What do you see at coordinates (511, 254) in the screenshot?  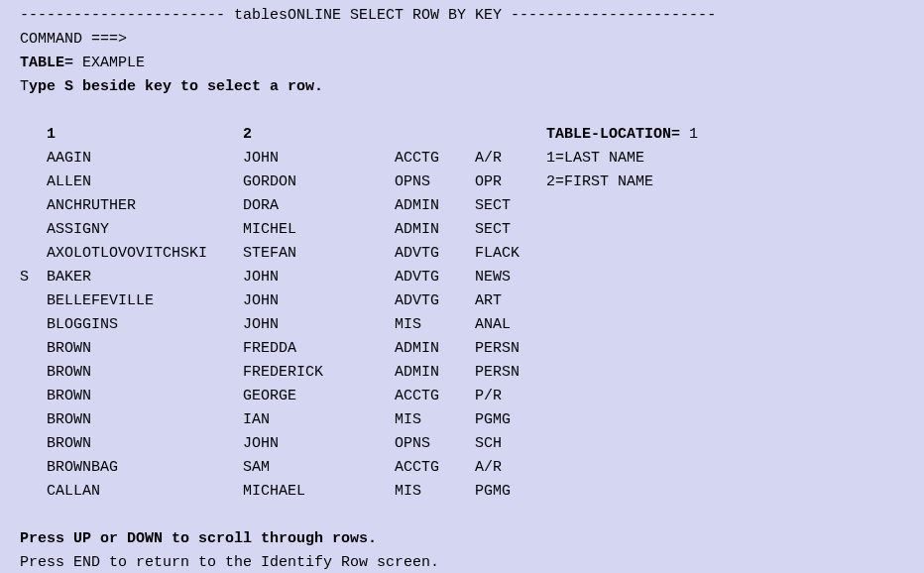 I see `cell-role: FLACK` at bounding box center [511, 254].